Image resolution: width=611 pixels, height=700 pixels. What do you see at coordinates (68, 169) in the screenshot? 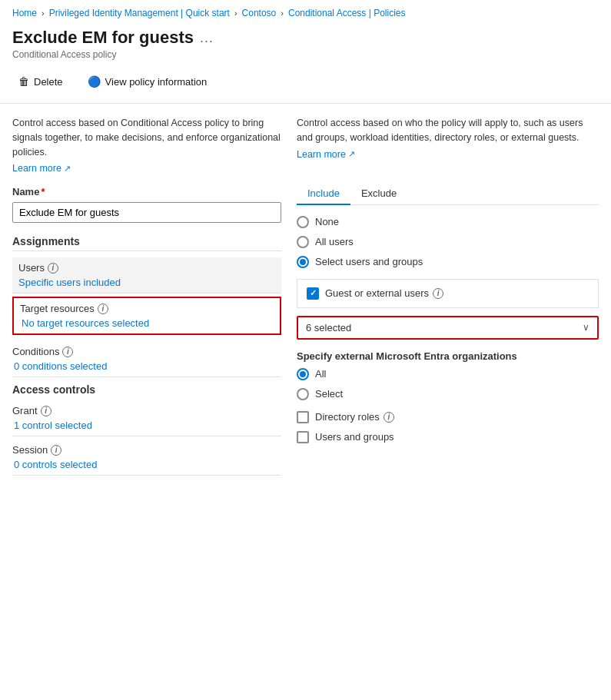
I see `left-ext-link-icon: ↗` at bounding box center [68, 169].